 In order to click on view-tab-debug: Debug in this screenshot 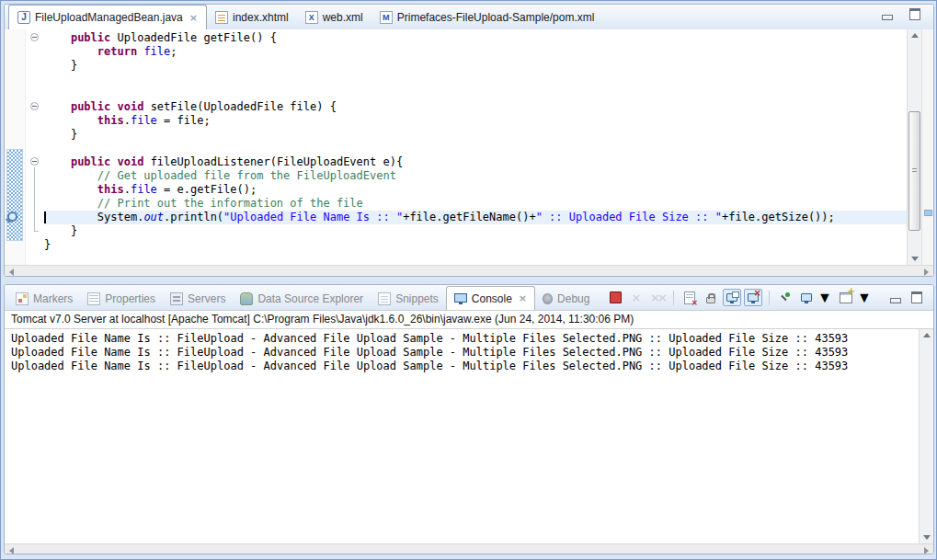, I will do `click(566, 299)`.